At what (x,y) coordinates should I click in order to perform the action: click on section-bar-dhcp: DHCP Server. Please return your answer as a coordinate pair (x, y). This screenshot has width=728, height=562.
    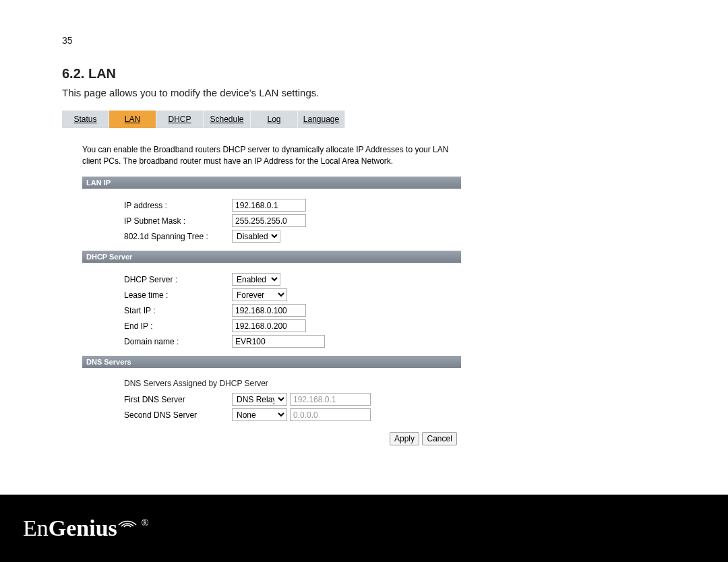
    Looking at the image, I should click on (272, 257).